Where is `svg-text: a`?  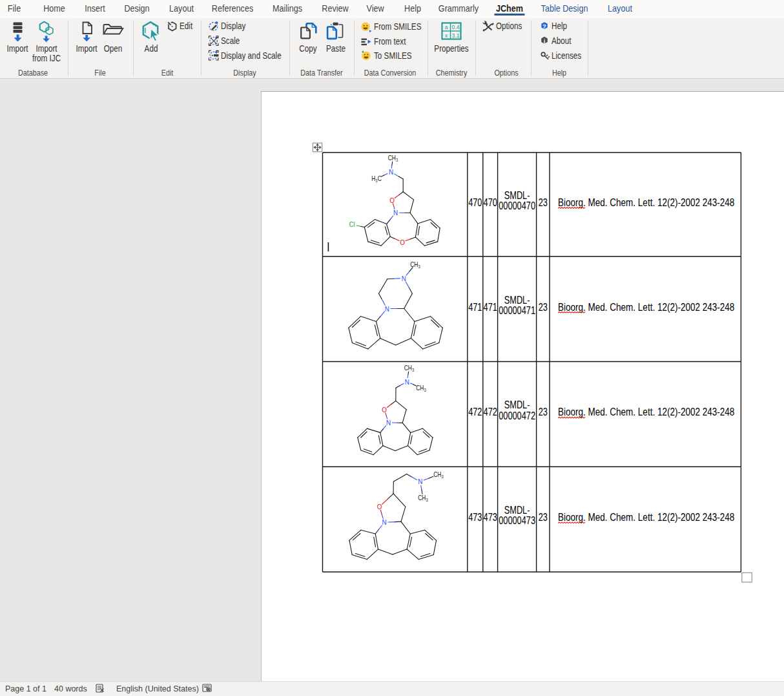 svg-text: a is located at coordinates (447, 27).